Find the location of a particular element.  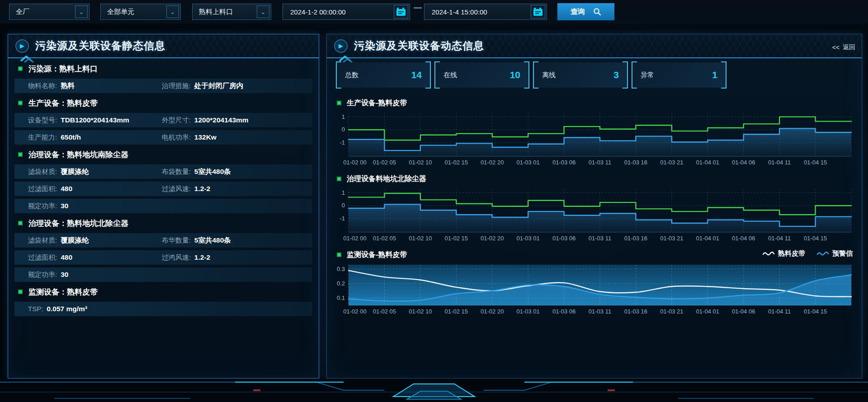

section-row: 治理设备：熟料地坑南除尘器 is located at coordinates (164, 154).